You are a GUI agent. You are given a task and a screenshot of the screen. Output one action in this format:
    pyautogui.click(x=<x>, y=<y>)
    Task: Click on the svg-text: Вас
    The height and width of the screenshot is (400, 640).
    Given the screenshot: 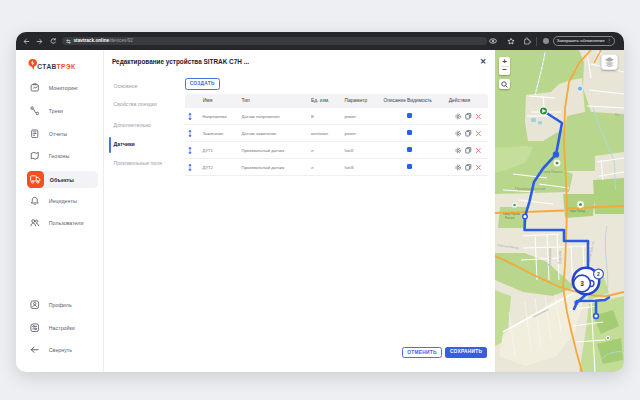 What is the action you would take?
    pyautogui.click(x=618, y=115)
    